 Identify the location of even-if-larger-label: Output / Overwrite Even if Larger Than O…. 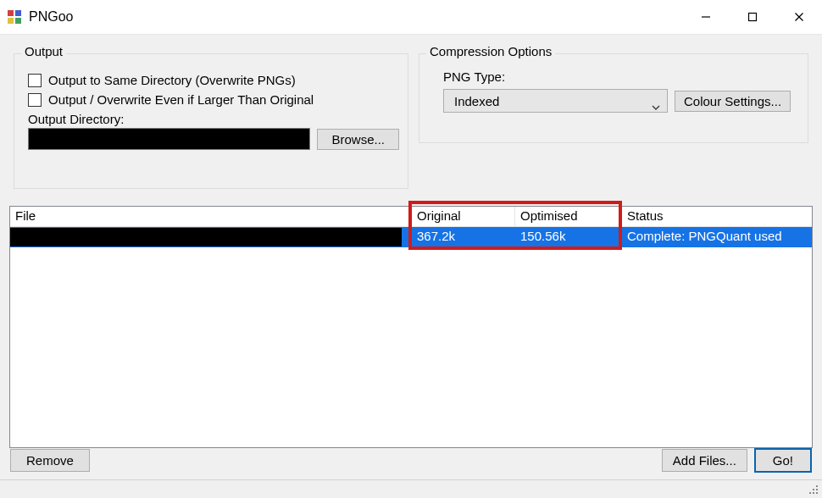
(181, 100).